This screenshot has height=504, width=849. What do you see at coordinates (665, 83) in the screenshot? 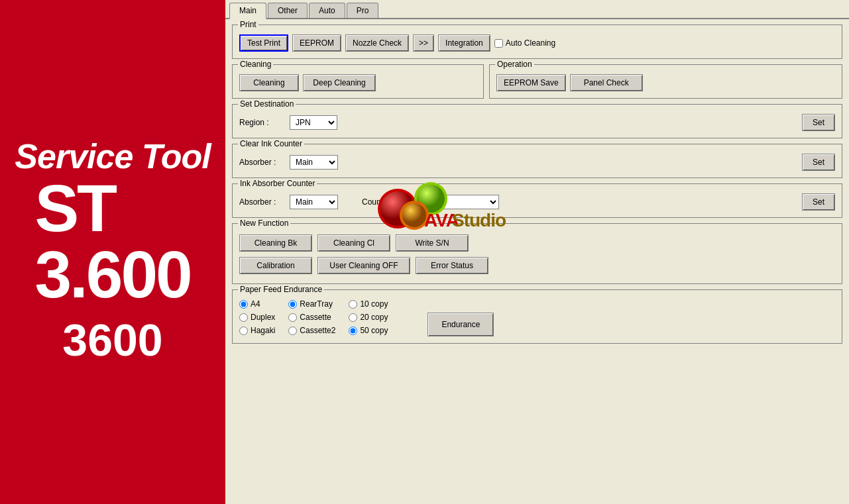
I see `operation-buttons-row: EEPROM Save Panel Check` at bounding box center [665, 83].